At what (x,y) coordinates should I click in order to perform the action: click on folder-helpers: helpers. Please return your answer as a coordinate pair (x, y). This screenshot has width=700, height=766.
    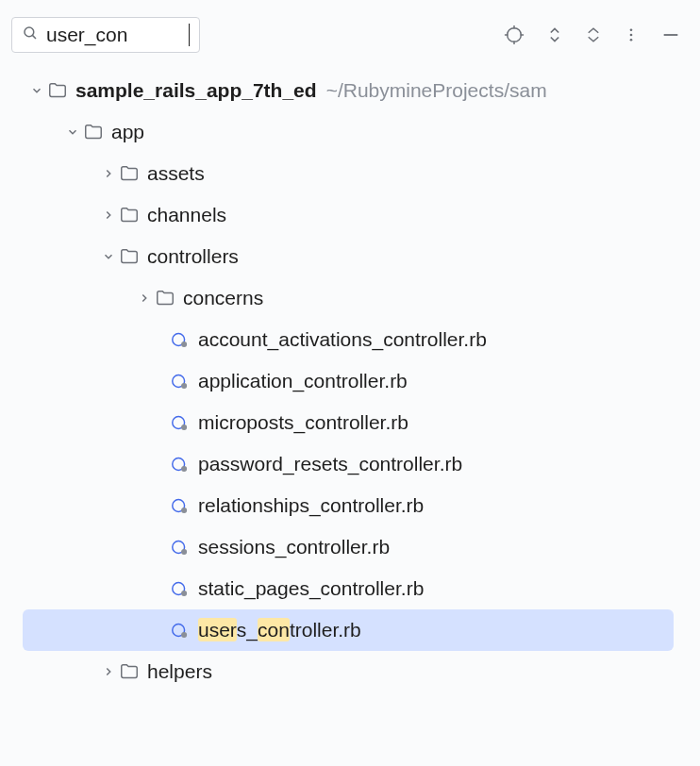
    Looking at the image, I should click on (348, 672).